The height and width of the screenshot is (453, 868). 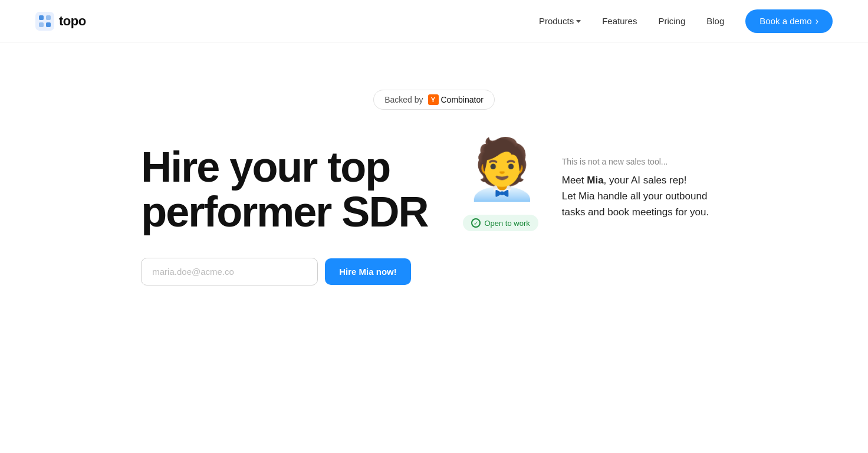 I want to click on nav-blog: Blog, so click(x=715, y=21).